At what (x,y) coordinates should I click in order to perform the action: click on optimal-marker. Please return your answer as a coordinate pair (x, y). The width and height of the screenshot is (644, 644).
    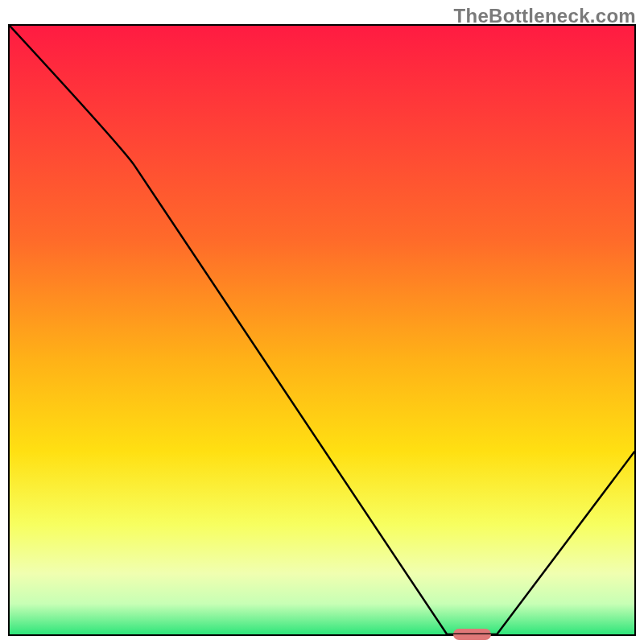
    Looking at the image, I should click on (472, 634).